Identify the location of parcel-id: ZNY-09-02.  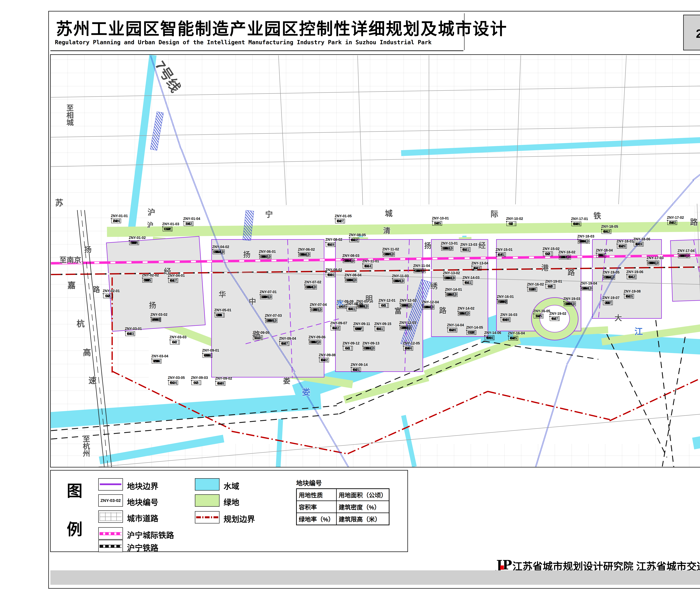
(224, 378).